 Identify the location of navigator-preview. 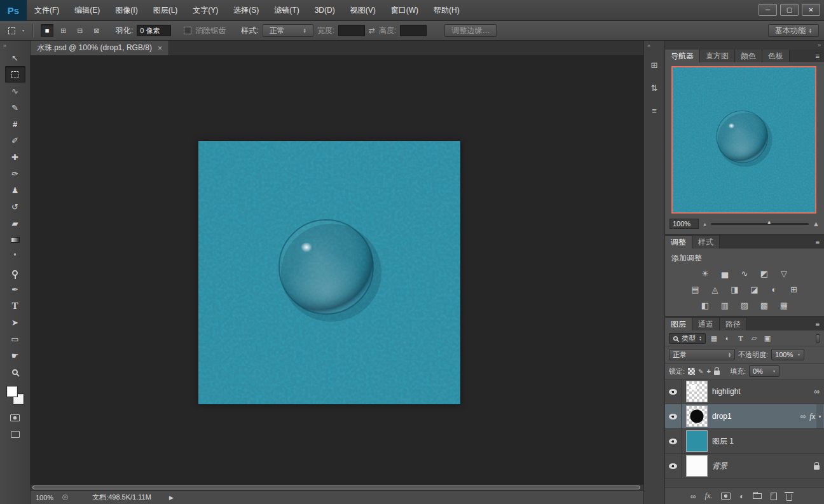
(744, 140).